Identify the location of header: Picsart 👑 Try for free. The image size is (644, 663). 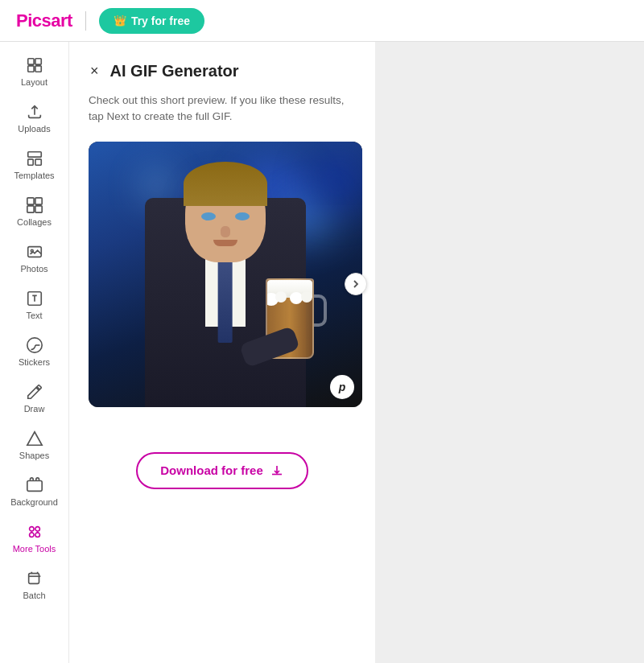
(322, 21).